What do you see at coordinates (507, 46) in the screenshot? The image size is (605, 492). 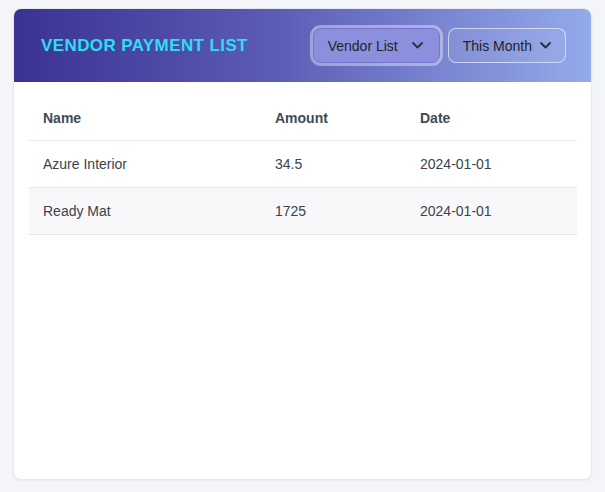 I see `period-dropdown: This Month` at bounding box center [507, 46].